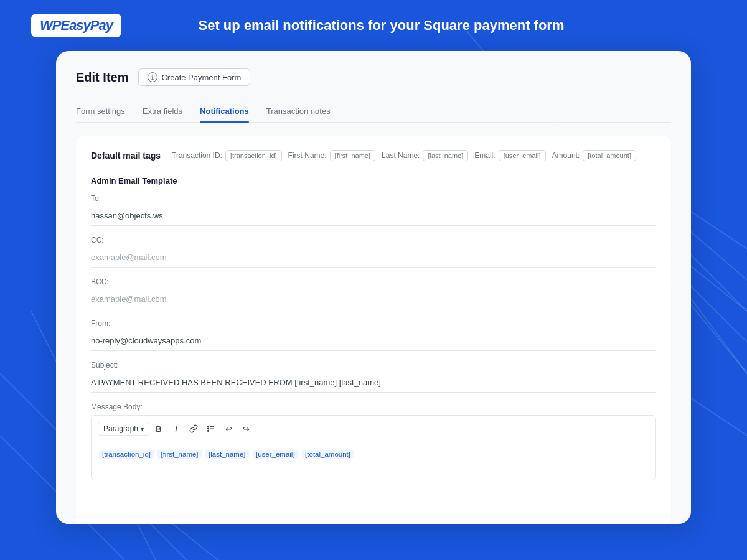  What do you see at coordinates (374, 365) in the screenshot?
I see `subject-label: Subject:` at bounding box center [374, 365].